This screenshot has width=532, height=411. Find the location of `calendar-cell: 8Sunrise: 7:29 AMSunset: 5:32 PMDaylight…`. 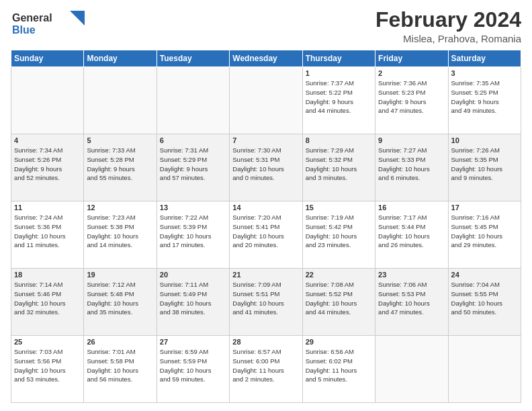

calendar-cell: 8Sunrise: 7:29 AMSunset: 5:32 PMDaylight… is located at coordinates (339, 168).